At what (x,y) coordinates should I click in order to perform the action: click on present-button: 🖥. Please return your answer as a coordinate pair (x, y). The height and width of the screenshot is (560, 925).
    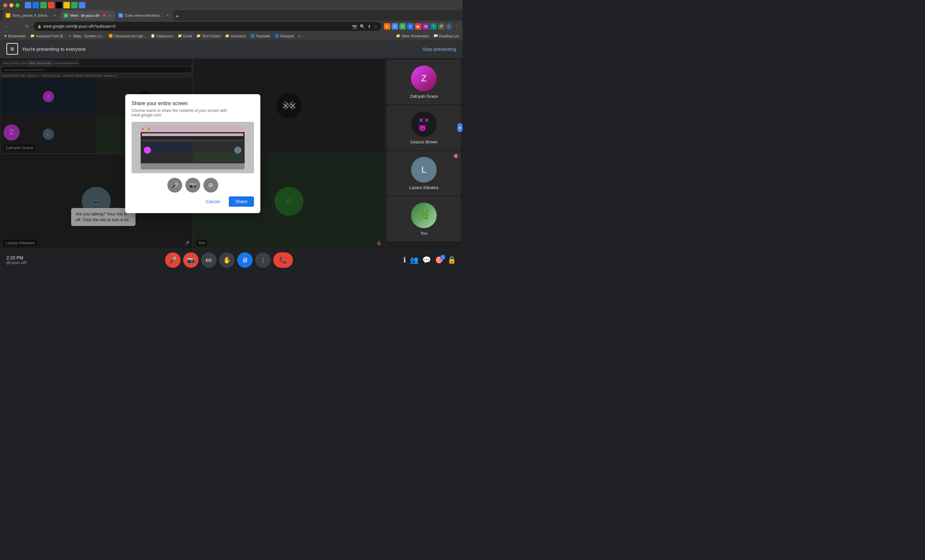
    Looking at the image, I should click on (245, 260).